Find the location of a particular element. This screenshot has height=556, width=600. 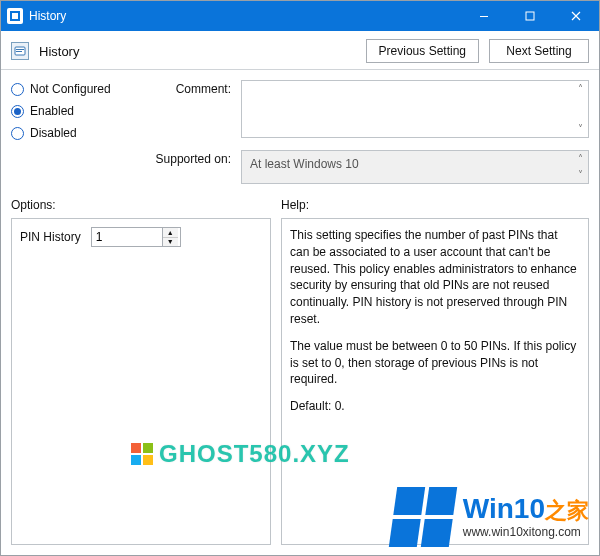

radio-label: Not Configured is located at coordinates (70, 89).